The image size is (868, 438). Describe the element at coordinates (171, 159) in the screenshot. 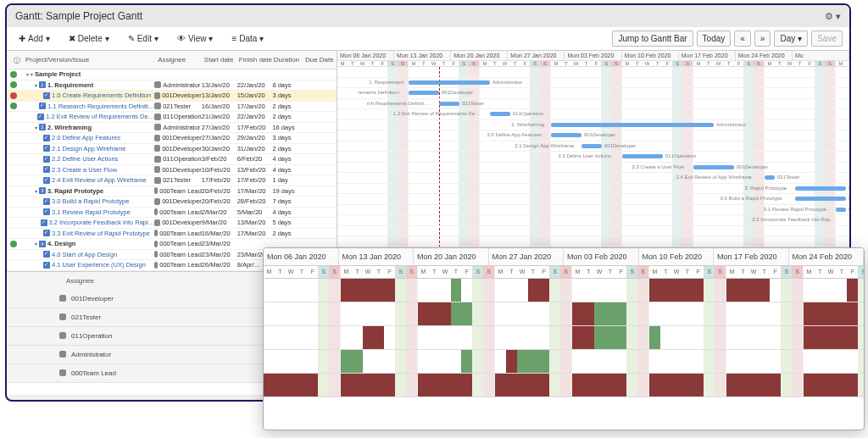

I see `task-row: 2.2 Define User Actions011Operation3/Feb…` at that location.